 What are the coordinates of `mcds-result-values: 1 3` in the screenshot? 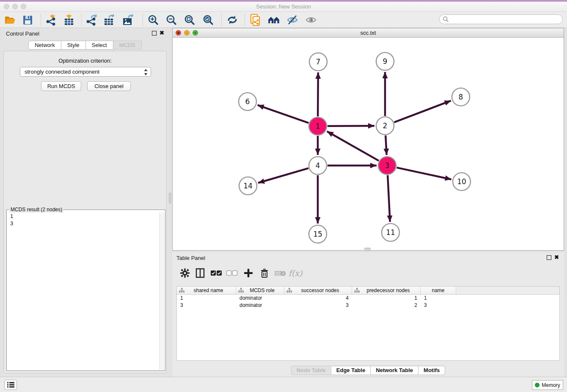 It's located at (12, 220).